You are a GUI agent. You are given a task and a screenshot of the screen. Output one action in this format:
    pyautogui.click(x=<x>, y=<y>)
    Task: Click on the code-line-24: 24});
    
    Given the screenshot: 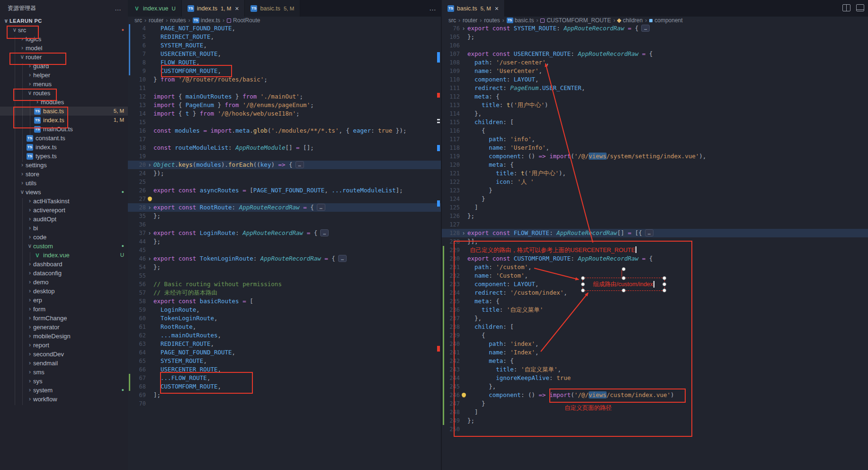 What is the action you would take?
    pyautogui.click(x=284, y=173)
    